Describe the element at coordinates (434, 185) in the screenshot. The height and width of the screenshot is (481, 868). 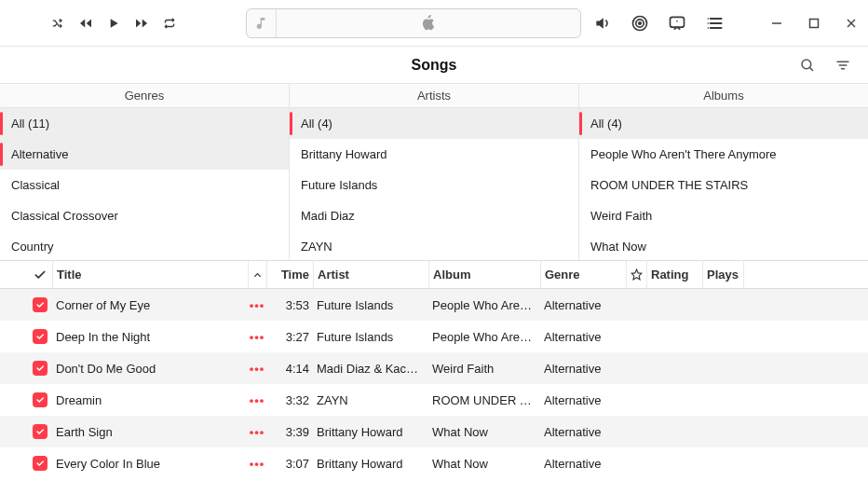
I see `browser-item: Future Islands` at that location.